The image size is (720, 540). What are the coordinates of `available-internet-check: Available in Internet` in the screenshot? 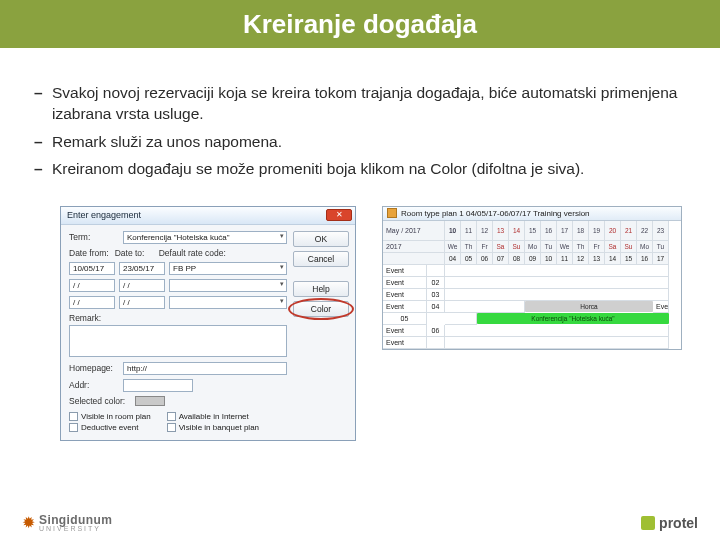 It's located at (213, 416).